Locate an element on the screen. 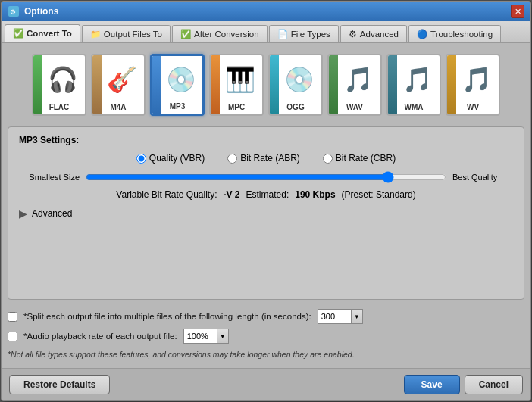 The height and width of the screenshot is (402, 532). format-card-flac: 🎧 FLAC is located at coordinates (59, 85).